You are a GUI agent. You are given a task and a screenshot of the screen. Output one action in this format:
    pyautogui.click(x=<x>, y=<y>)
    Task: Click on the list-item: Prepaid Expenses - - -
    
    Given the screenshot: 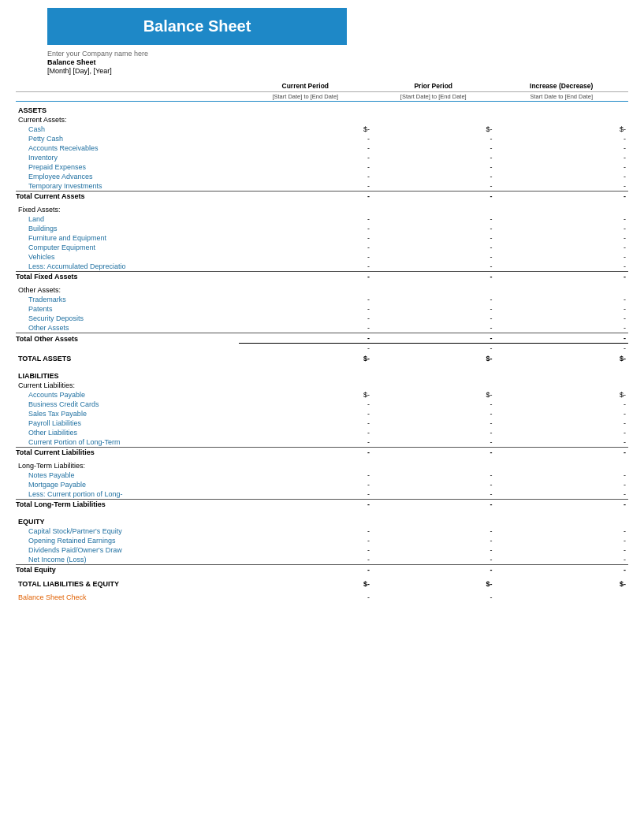 What is the action you would take?
    pyautogui.click(x=322, y=167)
    